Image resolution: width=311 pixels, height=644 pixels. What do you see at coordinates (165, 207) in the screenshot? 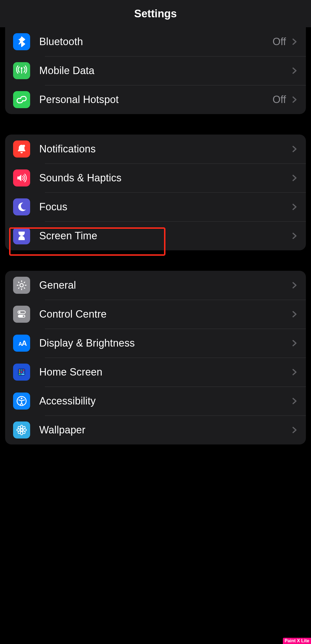
I see `row-label: Focus` at bounding box center [165, 207].